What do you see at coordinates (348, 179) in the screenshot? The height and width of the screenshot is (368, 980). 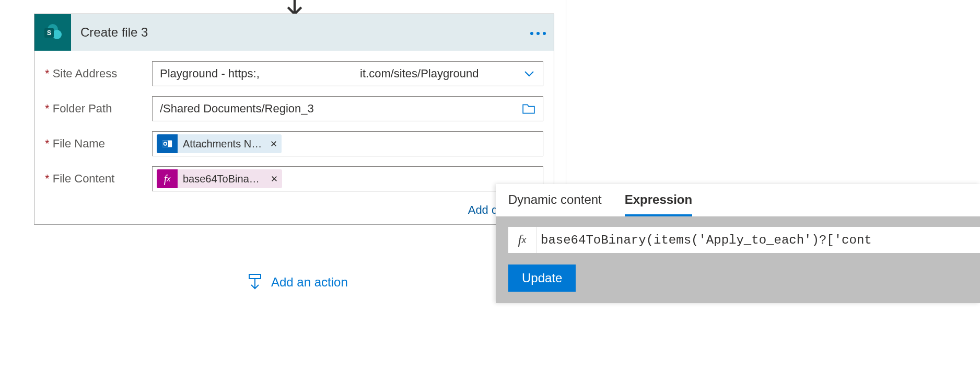 I see `file-content-input: fx base64ToBinar…` at bounding box center [348, 179].